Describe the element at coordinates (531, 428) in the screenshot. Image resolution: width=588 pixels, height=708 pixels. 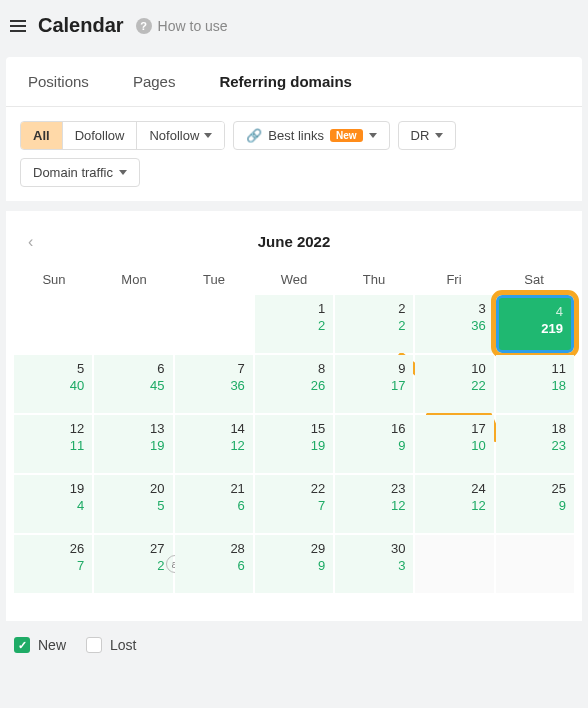
I see `day-number: 18` at that location.